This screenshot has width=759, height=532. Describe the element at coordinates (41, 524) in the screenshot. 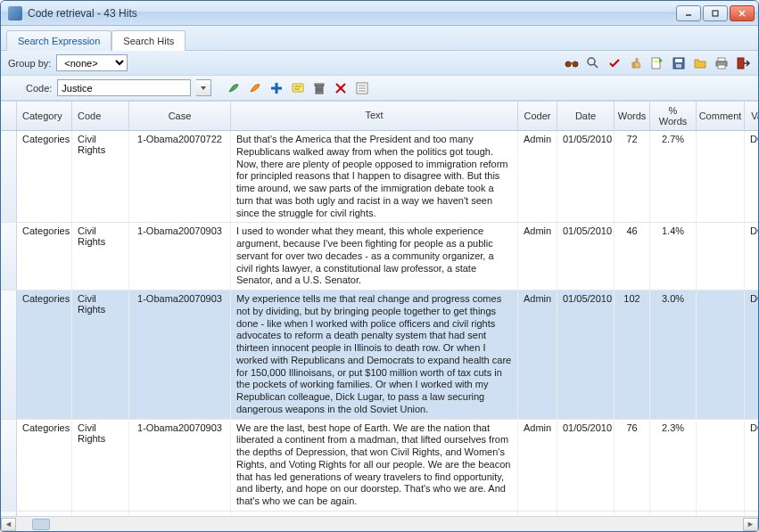

I see `scroll-thumb` at that location.